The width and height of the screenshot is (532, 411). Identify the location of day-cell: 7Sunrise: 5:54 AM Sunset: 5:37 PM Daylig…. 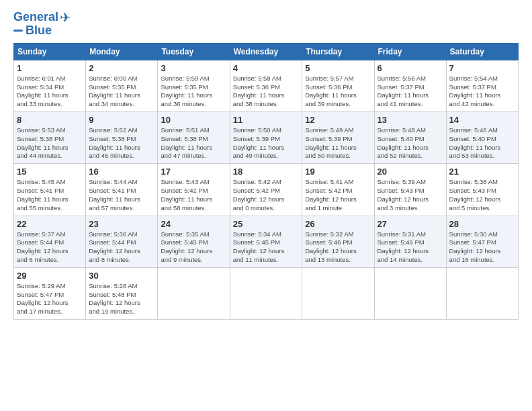
(482, 86).